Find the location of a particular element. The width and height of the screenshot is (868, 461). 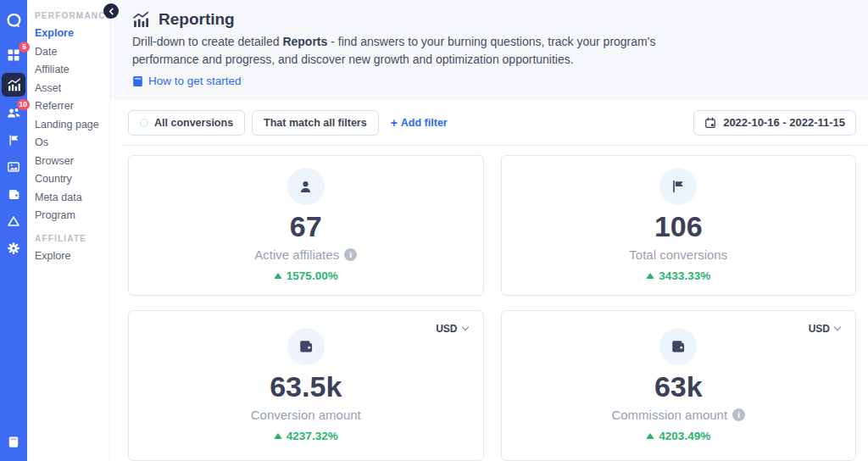

total-conversions-value: 106 is located at coordinates (678, 227).